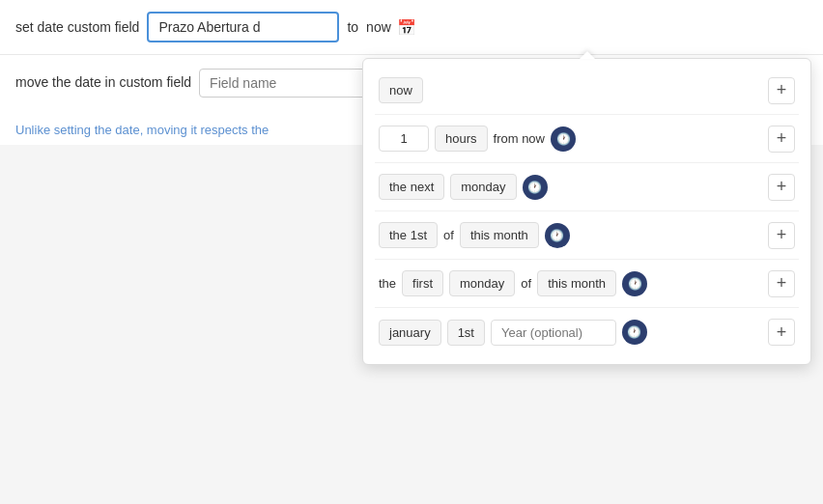 Image resolution: width=823 pixels, height=504 pixels. I want to click on add-1st-month-button: +, so click(781, 236).